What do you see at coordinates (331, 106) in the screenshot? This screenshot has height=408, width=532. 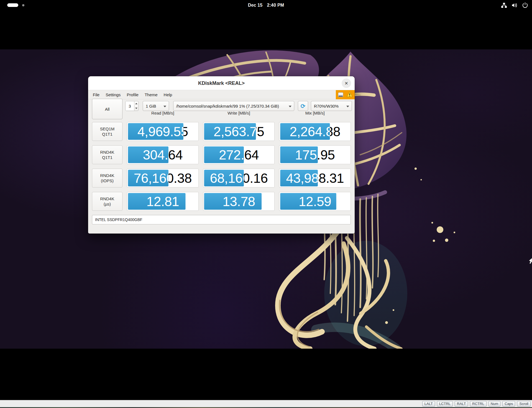 I see `mix-ratio-dropdown: R70%/W30%` at bounding box center [331, 106].